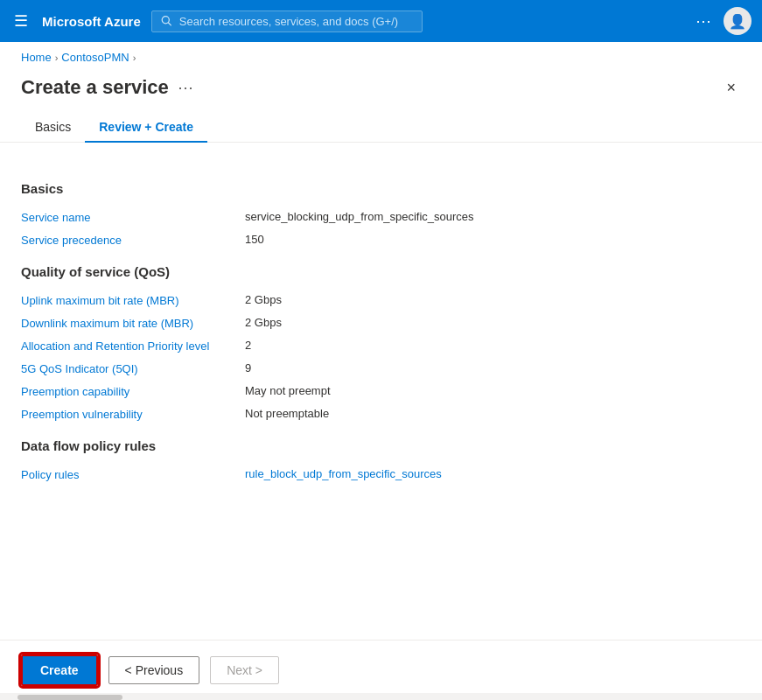 This screenshot has height=700, width=762. Describe the element at coordinates (287, 21) in the screenshot. I see `search-bar` at that location.